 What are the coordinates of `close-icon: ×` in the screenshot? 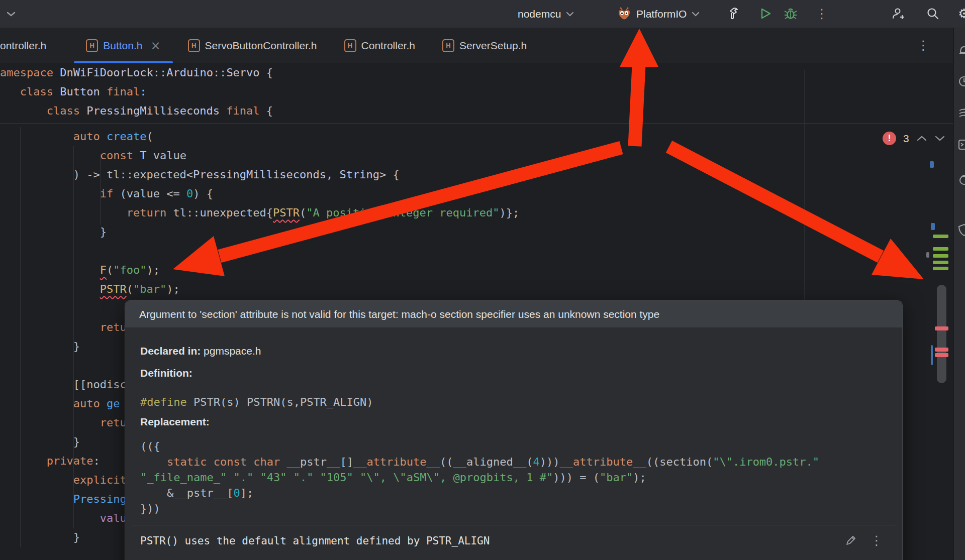 It's located at (155, 46).